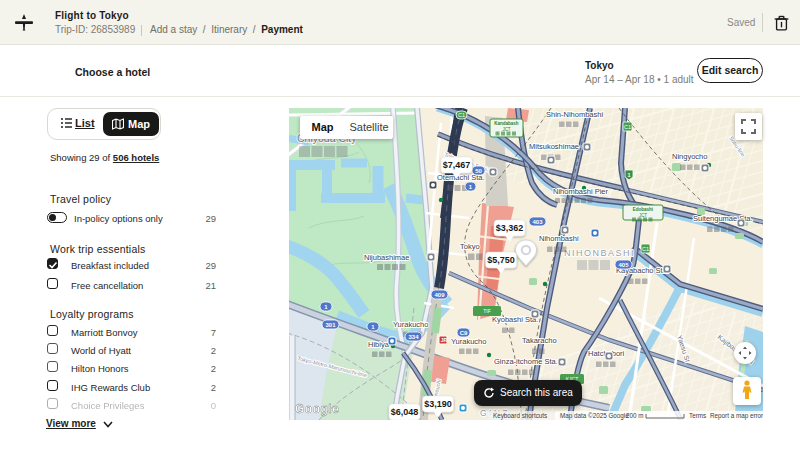 Image resolution: width=800 pixels, height=449 pixels. Describe the element at coordinates (594, 416) in the screenshot. I see `svg-text: Map data ©2025 Google` at that location.